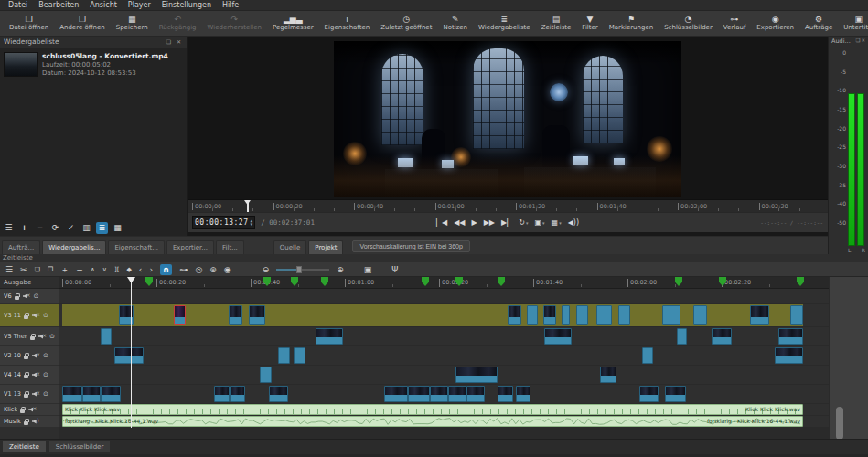 The width and height of the screenshot is (868, 457). I want to click on zoom-slider-handle, so click(299, 270).